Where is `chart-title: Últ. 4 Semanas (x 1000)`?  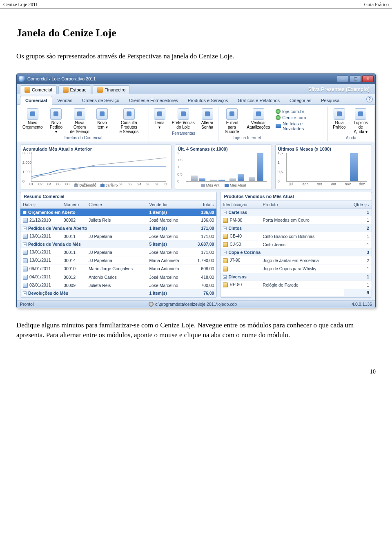
chart-title: Últ. 4 Semanas (x 1000) is located at coordinates (223, 149).